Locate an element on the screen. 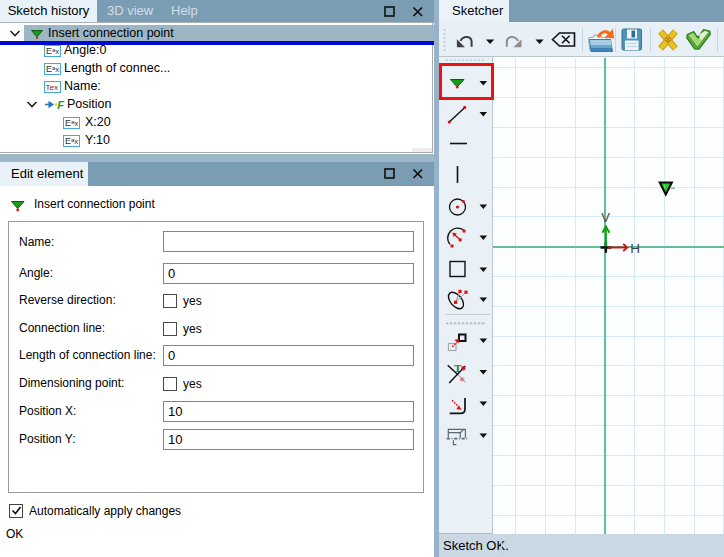 This screenshot has height=557, width=724. svg-text: V is located at coordinates (606, 218).